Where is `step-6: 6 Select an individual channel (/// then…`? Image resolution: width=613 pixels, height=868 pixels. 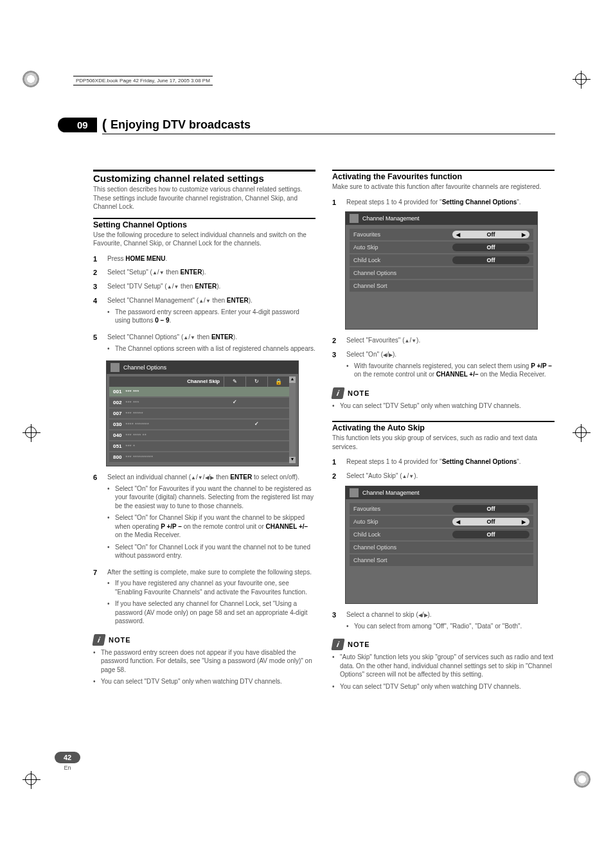 step-6: 6 Select an individual channel (/// then… is located at coordinates (204, 518).